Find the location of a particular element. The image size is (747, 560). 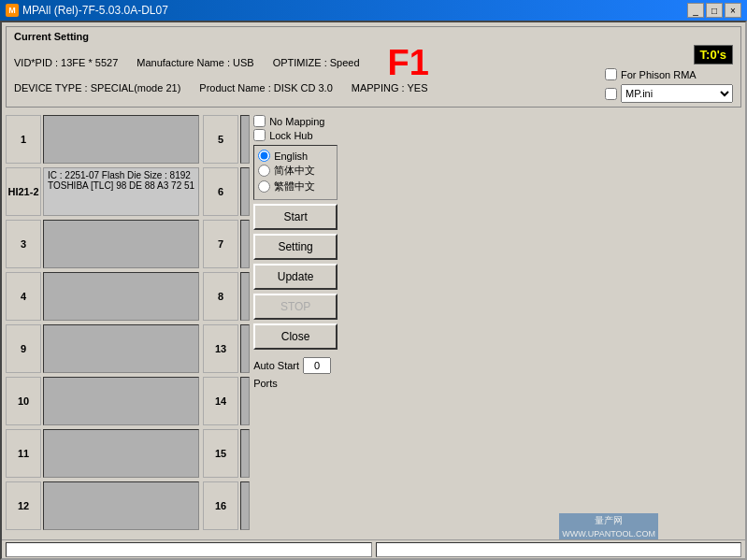

auto-start-label: Auto Start is located at coordinates (277, 366).